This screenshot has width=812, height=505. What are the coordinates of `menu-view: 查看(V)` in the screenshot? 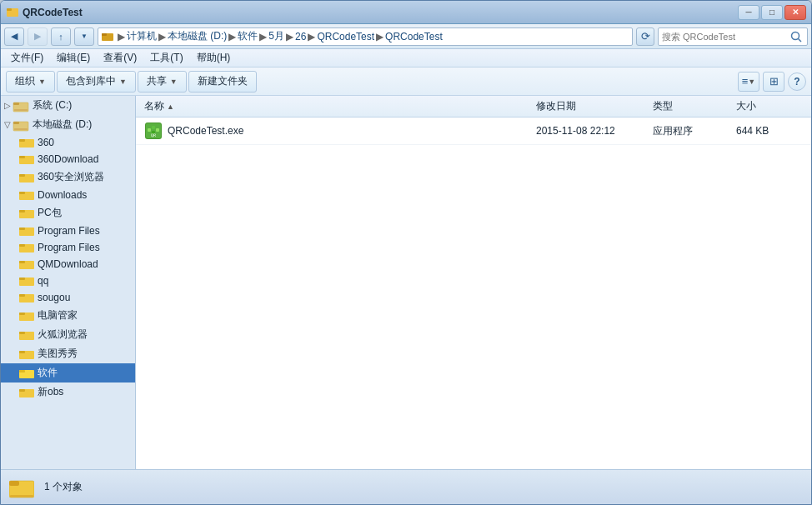 It's located at (120, 58).